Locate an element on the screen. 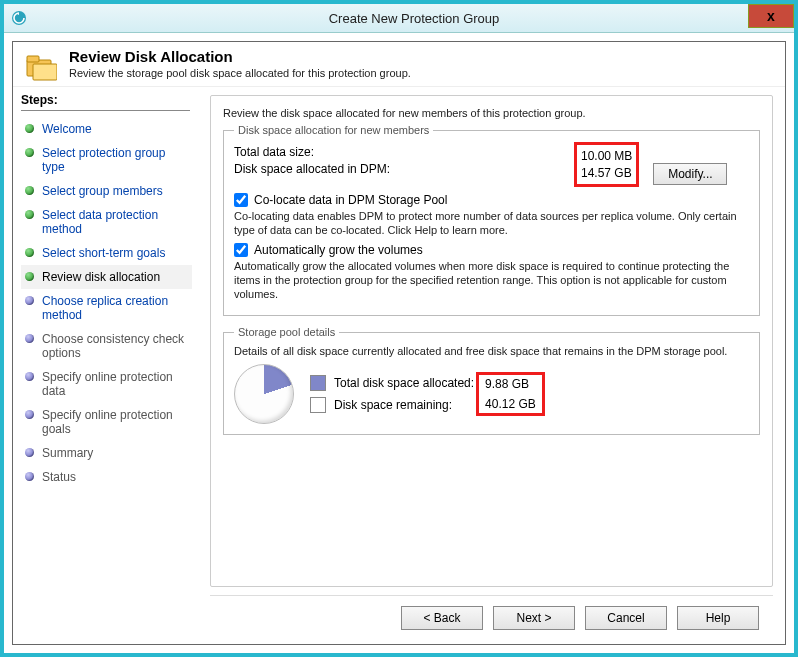 The width and height of the screenshot is (798, 657). step-select-data-protection-method: Select data protection method is located at coordinates (106, 222).